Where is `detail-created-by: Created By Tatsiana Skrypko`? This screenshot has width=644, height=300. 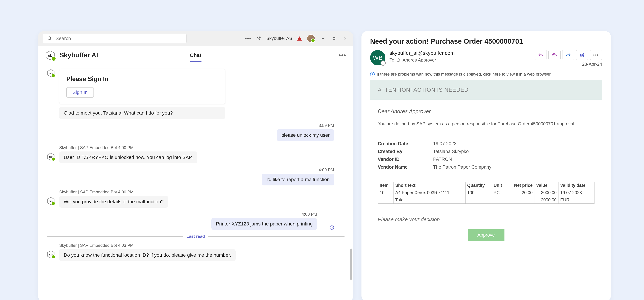
detail-created-by: Created By Tatsiana Skrypko is located at coordinates (486, 152).